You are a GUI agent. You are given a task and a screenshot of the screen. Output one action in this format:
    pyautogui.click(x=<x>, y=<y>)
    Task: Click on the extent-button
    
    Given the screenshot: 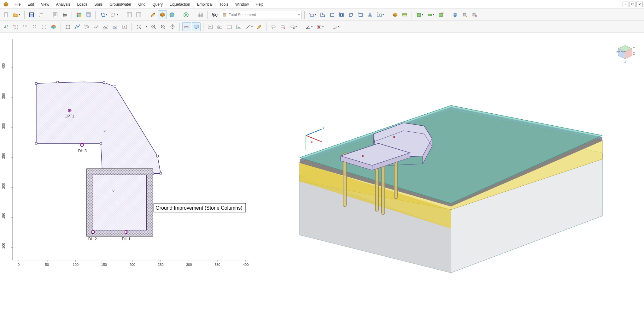 What is the action you would take?
    pyautogui.click(x=125, y=27)
    